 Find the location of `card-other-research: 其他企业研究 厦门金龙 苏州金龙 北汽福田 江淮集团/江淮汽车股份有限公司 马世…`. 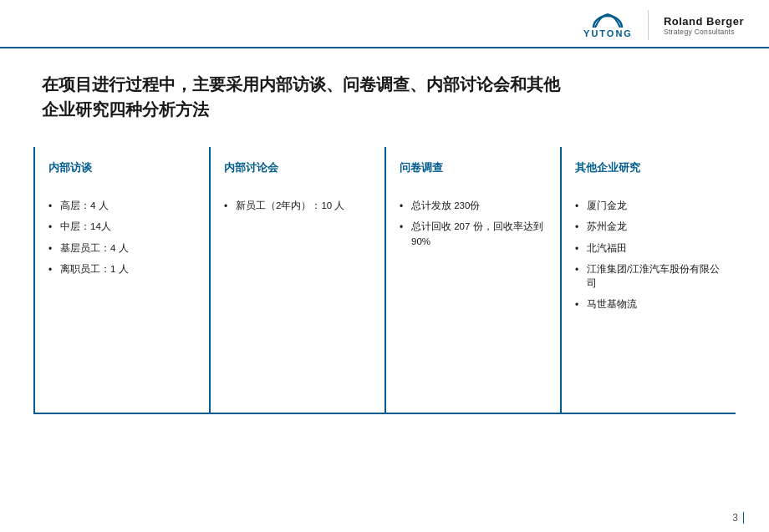

card-other-research: 其他企业研究 厦门金龙 苏州金龙 北汽福田 江淮集团/江淮汽车股份有限公司 马世… is located at coordinates (648, 281).